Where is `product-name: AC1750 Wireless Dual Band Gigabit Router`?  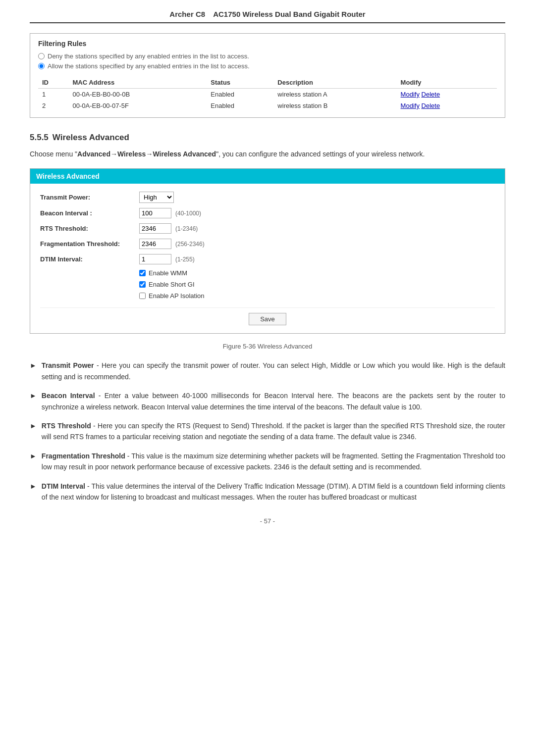
product-name: AC1750 Wireless Dual Band Gigabit Router is located at coordinates (289, 14).